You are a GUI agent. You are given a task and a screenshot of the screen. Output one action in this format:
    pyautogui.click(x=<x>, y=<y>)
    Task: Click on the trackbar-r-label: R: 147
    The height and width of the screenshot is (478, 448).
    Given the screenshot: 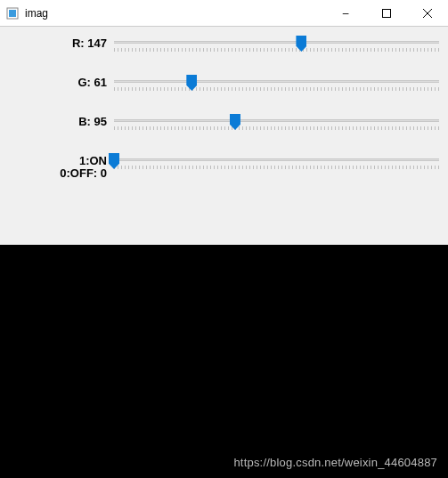 What is the action you would take?
    pyautogui.click(x=57, y=43)
    